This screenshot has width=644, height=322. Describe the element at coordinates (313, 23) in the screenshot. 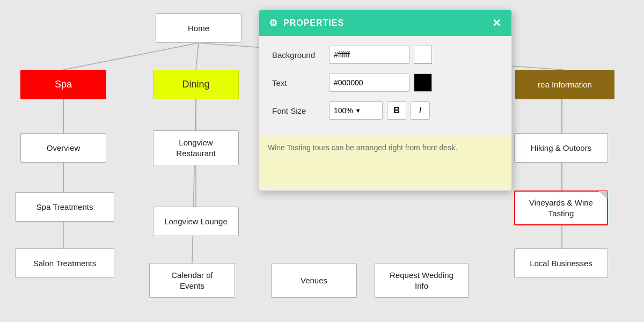

I see `panel-title: PROPERTIES` at that location.